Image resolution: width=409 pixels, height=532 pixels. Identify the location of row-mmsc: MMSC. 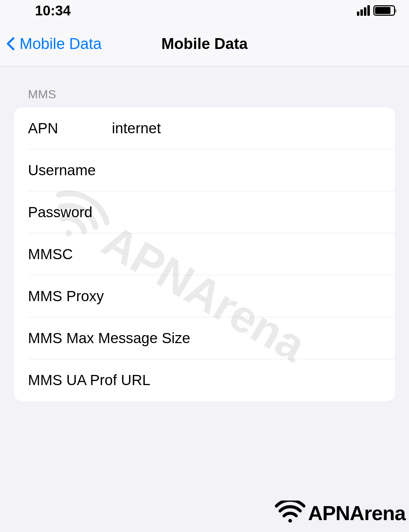
(204, 254).